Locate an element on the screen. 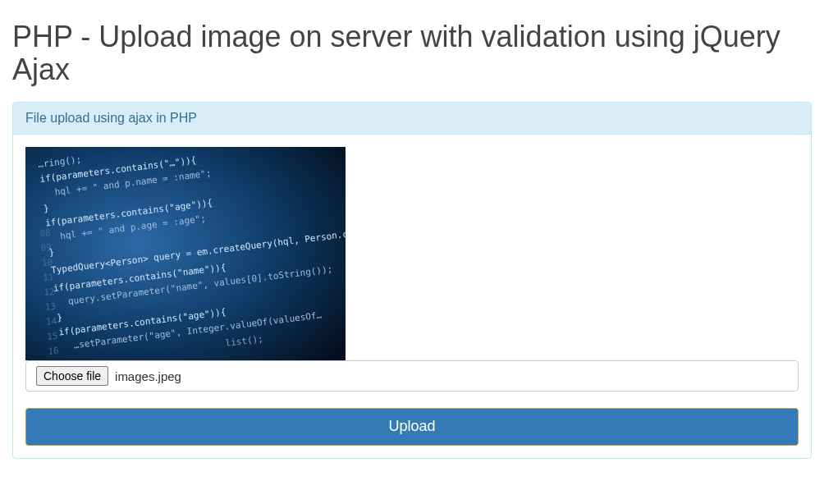  file-input: Choose file images.jpeg is located at coordinates (412, 376).